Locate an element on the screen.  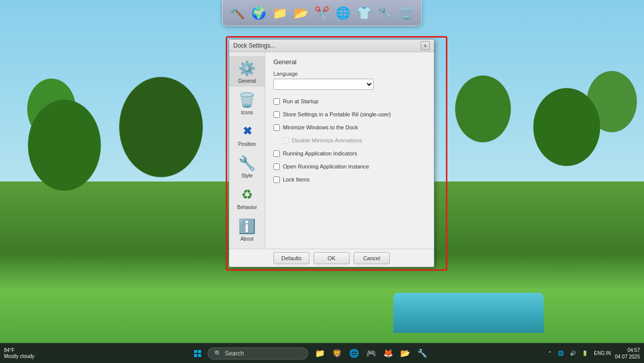
checkbox-store-settings: Store Settings in a Portable INI (single… is located at coordinates (350, 114).